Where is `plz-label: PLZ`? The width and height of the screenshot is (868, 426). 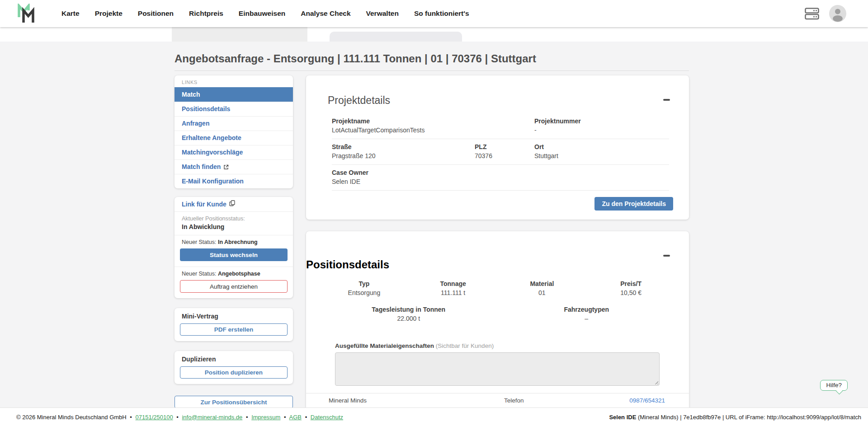
plz-label: PLZ is located at coordinates (505, 147).